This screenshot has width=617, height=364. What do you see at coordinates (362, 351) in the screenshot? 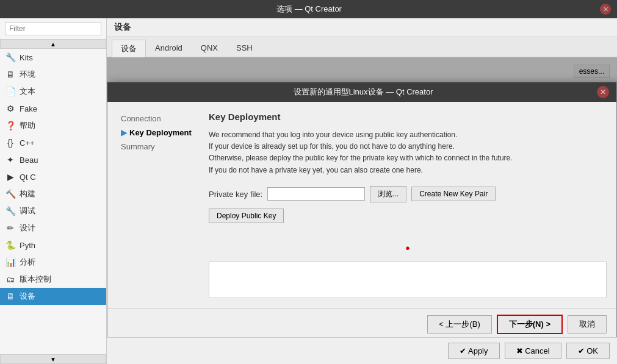
I see `bottom-toolbar: ✔ Apply ✖ Cancel ✔ OK` at bounding box center [362, 351].